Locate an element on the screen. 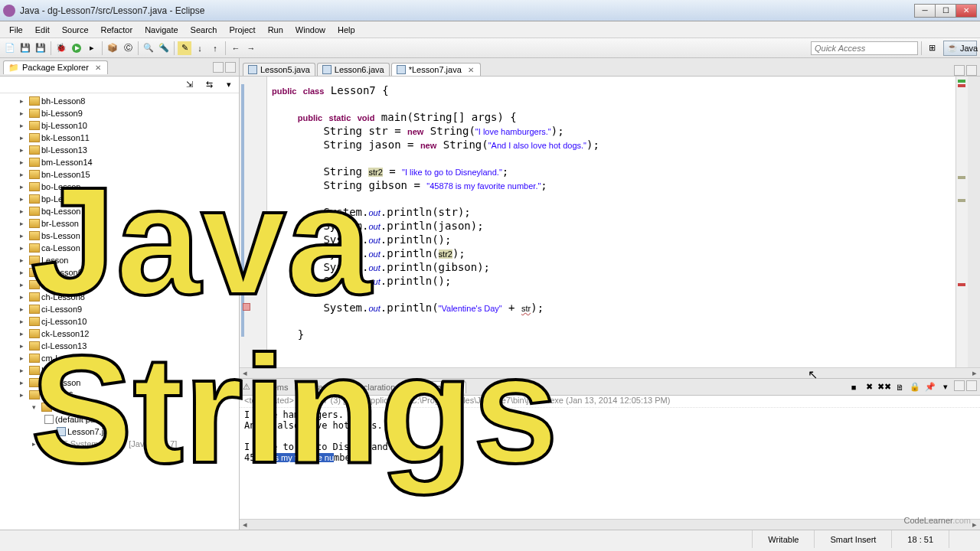  project-item: Lesson6 is located at coordinates (119, 395).